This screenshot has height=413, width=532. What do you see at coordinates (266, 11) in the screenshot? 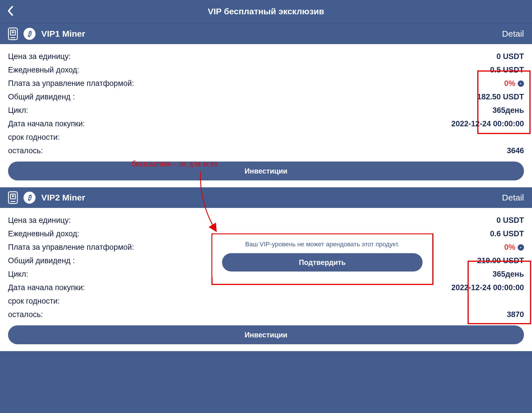
I see `page-title: VIP бесплатный эксклюзив` at bounding box center [266, 11].